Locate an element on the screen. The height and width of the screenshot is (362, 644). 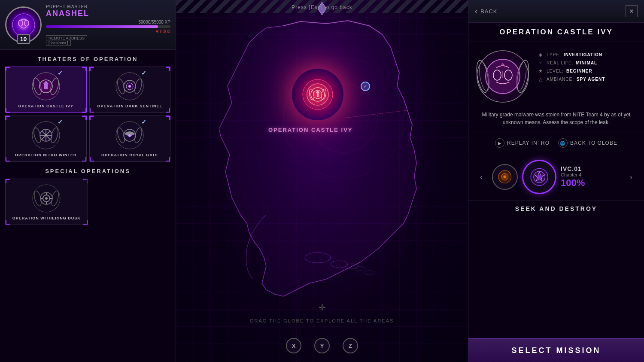
op-card-withering-dusk: OPERATION WITHERING DUSK is located at coordinates (46, 202).